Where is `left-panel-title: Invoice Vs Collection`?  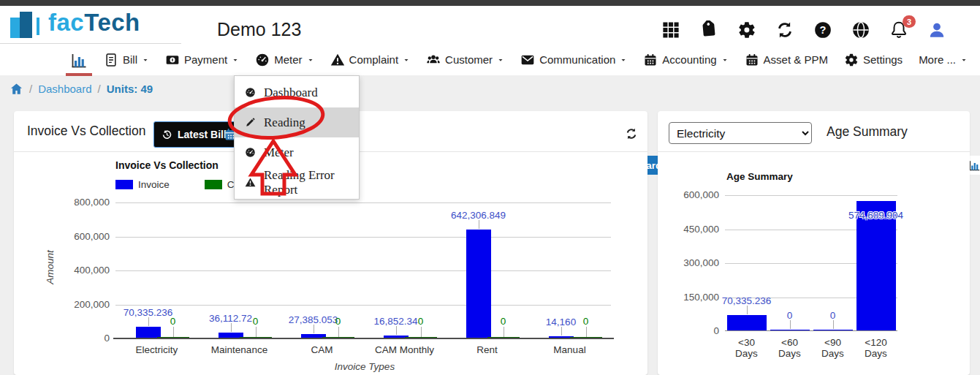
left-panel-title: Invoice Vs Collection is located at coordinates (86, 132).